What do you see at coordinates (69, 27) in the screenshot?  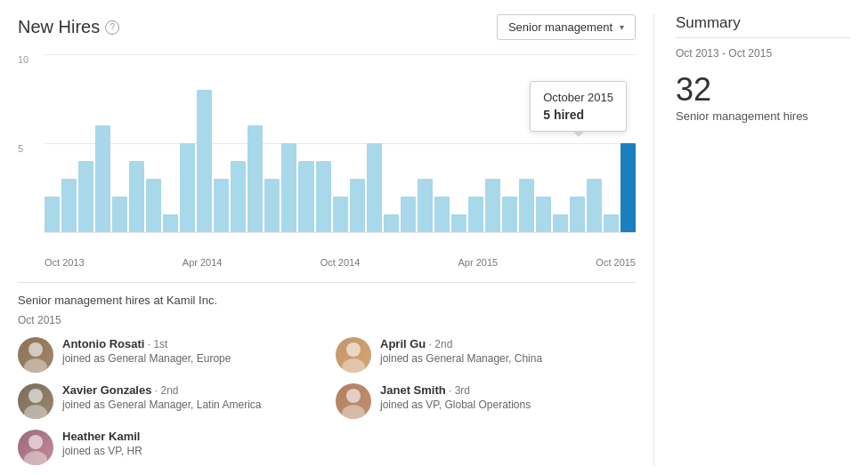 I see `title-group: New Hires ?` at bounding box center [69, 27].